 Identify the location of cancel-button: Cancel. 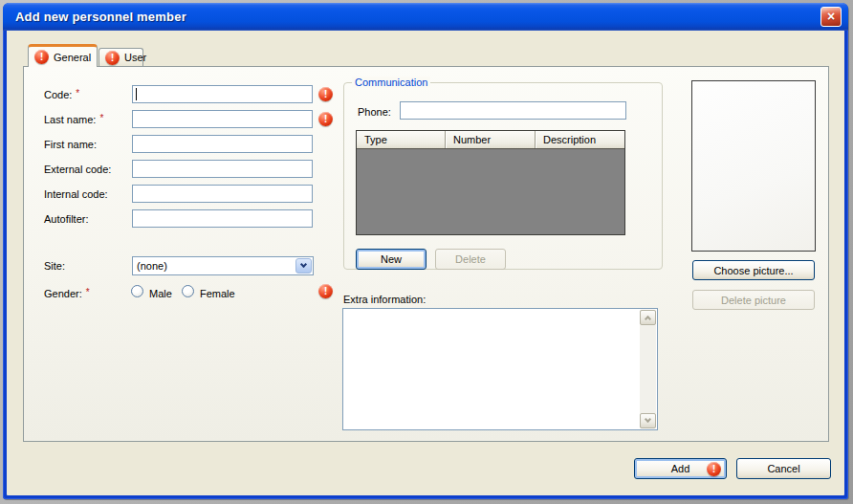
(784, 469).